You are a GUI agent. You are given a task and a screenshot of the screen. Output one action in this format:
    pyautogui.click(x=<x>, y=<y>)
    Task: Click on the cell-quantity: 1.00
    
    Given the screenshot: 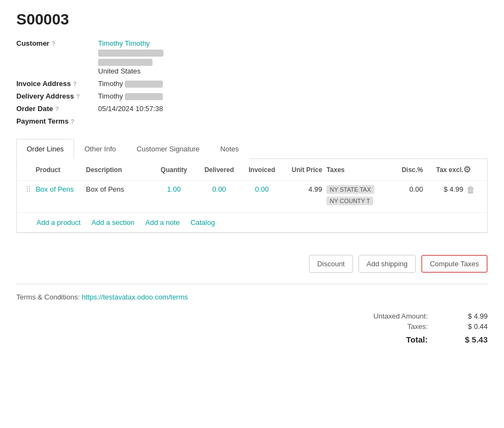 What is the action you would take?
    pyautogui.click(x=174, y=189)
    